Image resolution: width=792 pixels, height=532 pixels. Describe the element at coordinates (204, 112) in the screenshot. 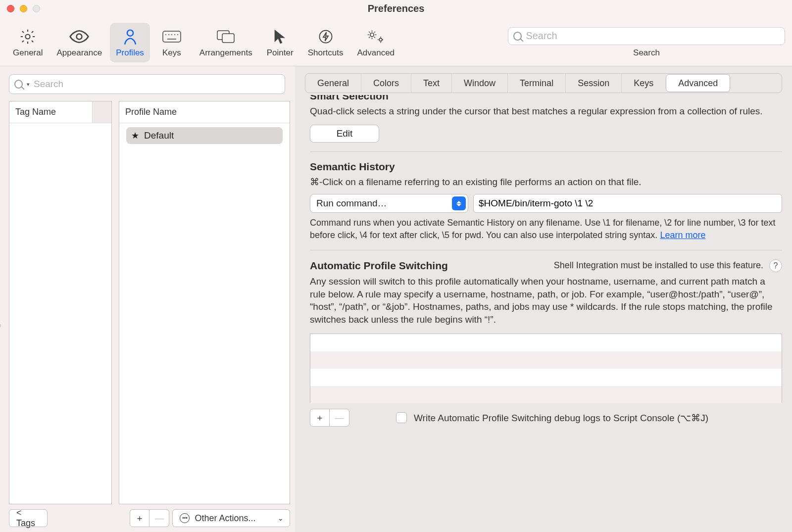

I see `profiles-header: Profile Name` at that location.